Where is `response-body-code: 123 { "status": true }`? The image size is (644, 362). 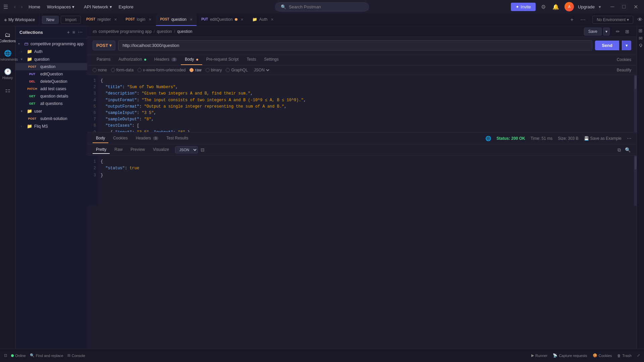 response-body-code: 123 { "status": true } is located at coordinates (362, 181).